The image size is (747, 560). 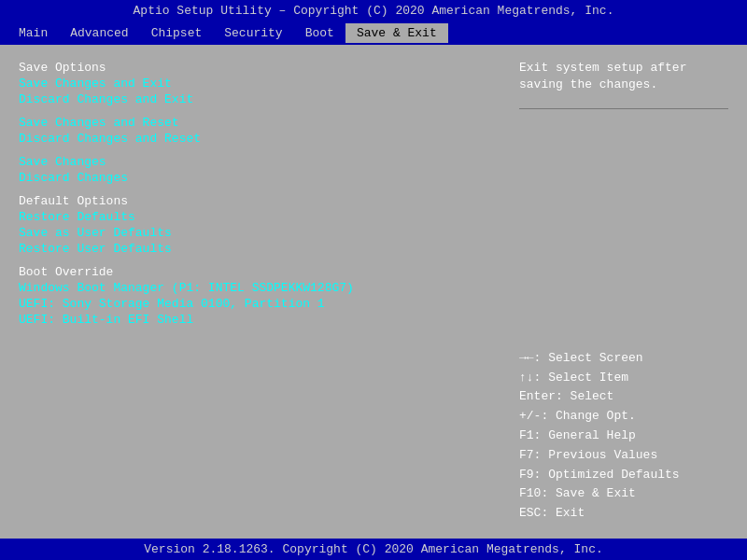 I want to click on menu-option-7: Save Changes, so click(x=254, y=162).